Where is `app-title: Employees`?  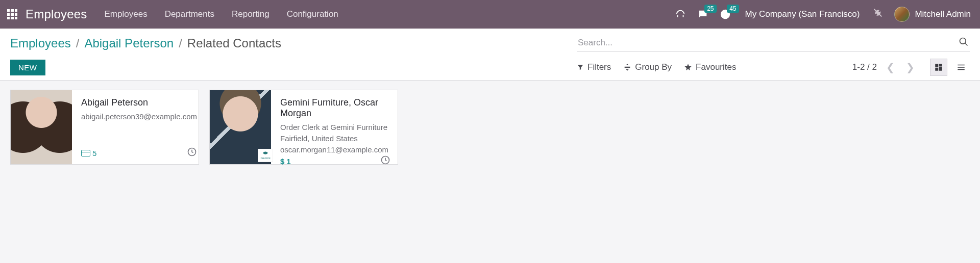 app-title: Employees is located at coordinates (56, 14).